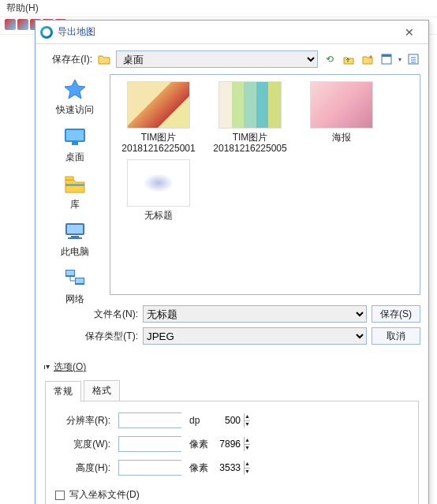  What do you see at coordinates (218, 9) in the screenshot?
I see `bg-help-menu: 帮助(H)` at bounding box center [218, 9].